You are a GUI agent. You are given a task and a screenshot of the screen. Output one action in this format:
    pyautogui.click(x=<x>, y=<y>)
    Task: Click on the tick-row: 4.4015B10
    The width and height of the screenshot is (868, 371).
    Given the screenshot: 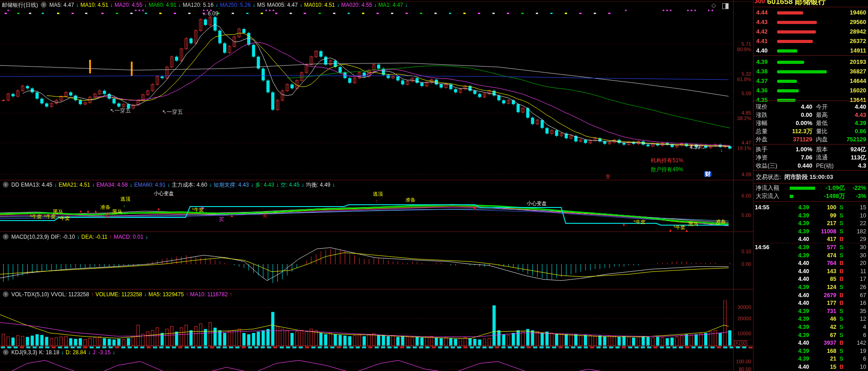 What is the action you would take?
    pyautogui.click(x=811, y=367)
    